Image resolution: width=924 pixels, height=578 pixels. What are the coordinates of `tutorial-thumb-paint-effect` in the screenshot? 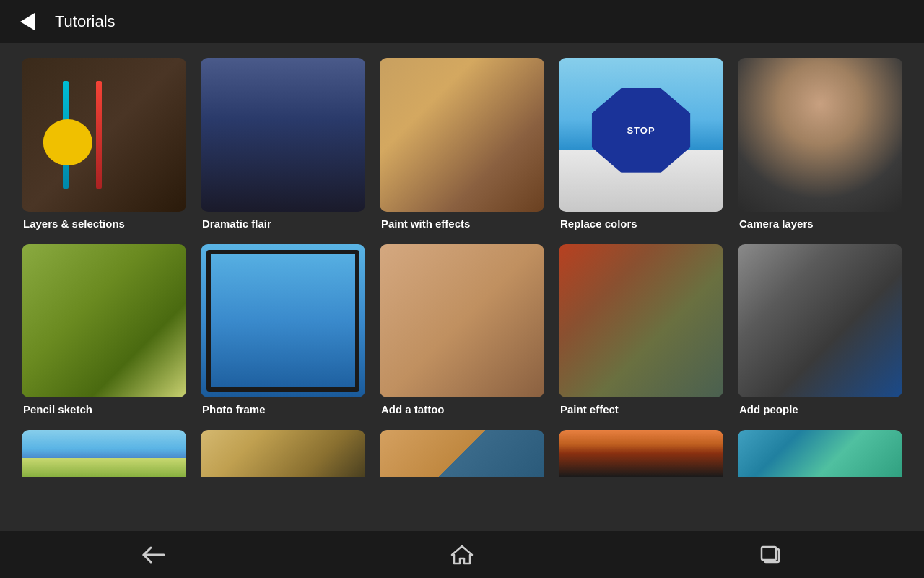 It's located at (641, 321).